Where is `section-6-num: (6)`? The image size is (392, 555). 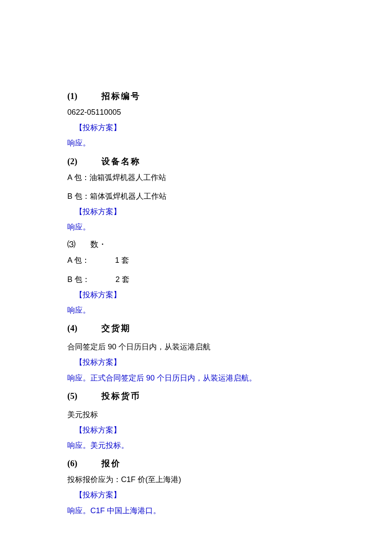 section-6-num: (6) is located at coordinates (84, 463).